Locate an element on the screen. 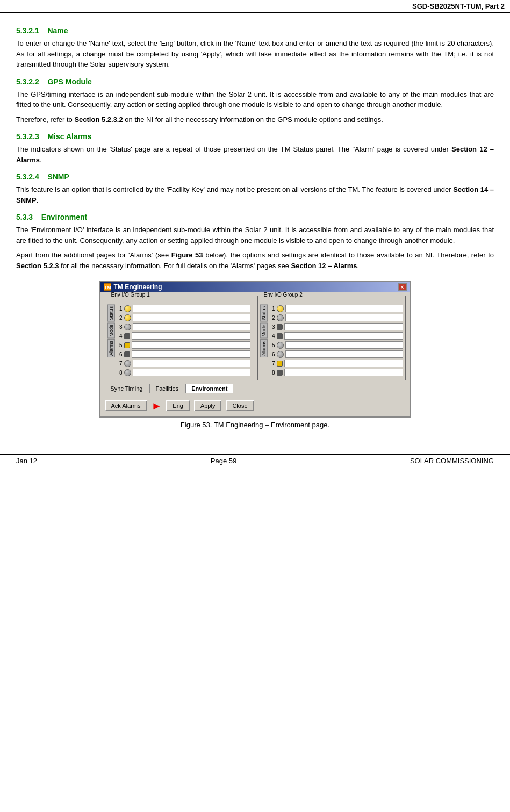 The image size is (510, 812). tm-bottom-area: Sync Timing Facilities Environment Ack A… is located at coordinates (255, 399).